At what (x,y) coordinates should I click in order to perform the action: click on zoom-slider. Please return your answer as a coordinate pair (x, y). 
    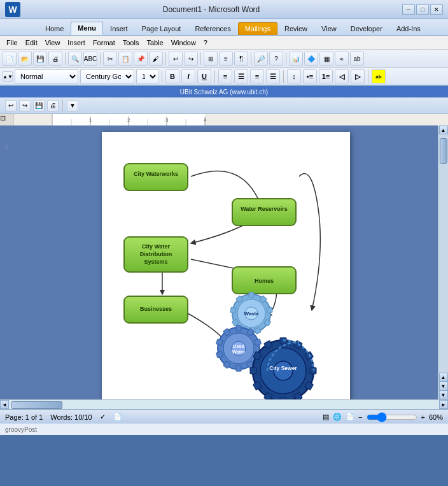
    Looking at the image, I should click on (392, 417).